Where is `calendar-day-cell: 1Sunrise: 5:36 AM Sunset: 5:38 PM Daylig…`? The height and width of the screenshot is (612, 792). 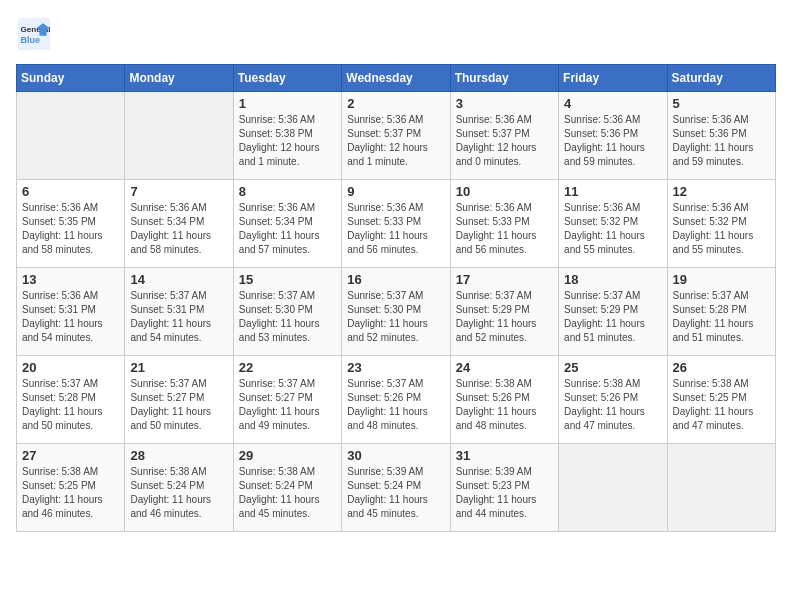
calendar-day-cell: 1Sunrise: 5:36 AM Sunset: 5:38 PM Daylig… is located at coordinates (287, 136).